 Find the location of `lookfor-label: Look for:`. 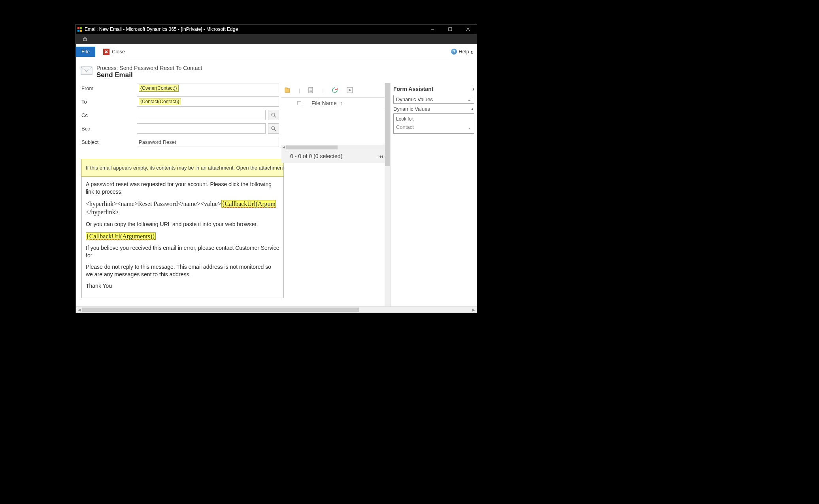

lookfor-label: Look for: is located at coordinates (434, 119).